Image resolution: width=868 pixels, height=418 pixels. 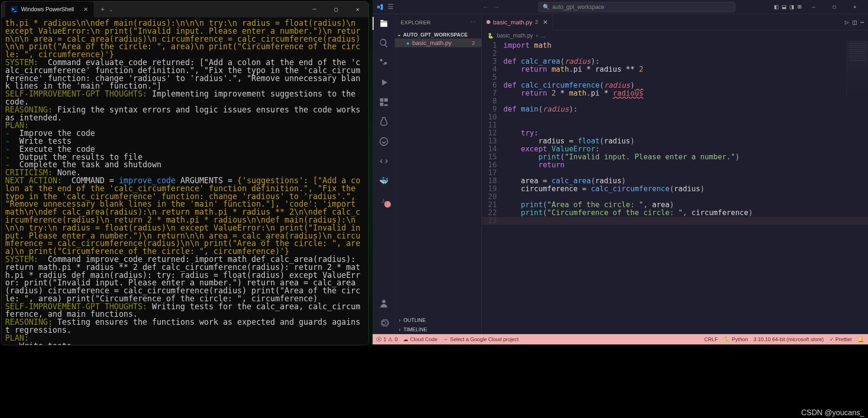 I want to click on vscode-logo-icon, so click(x=380, y=7).